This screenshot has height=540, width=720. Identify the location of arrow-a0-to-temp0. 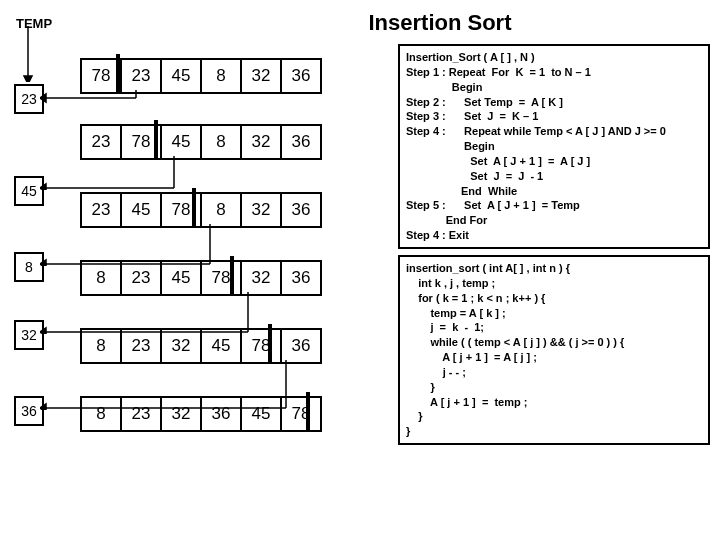
(90, 99).